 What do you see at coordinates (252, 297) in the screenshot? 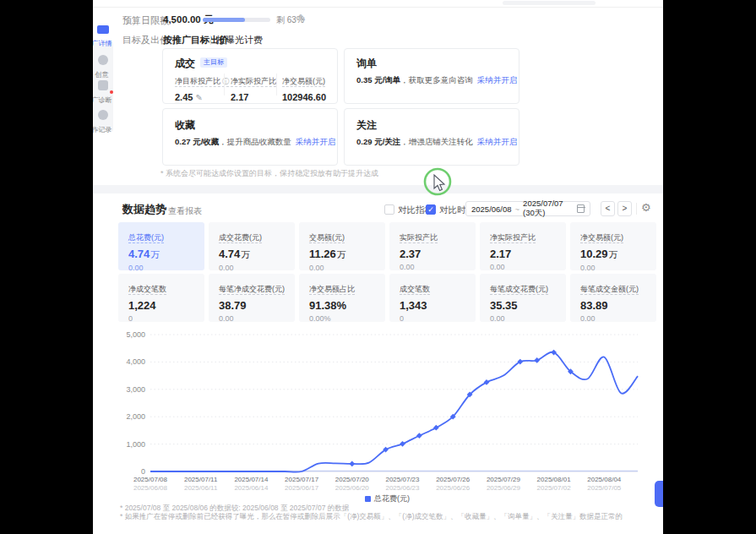
I see `metric-tile-7: 每笔净成交花费(元)38.790.00` at bounding box center [252, 297].